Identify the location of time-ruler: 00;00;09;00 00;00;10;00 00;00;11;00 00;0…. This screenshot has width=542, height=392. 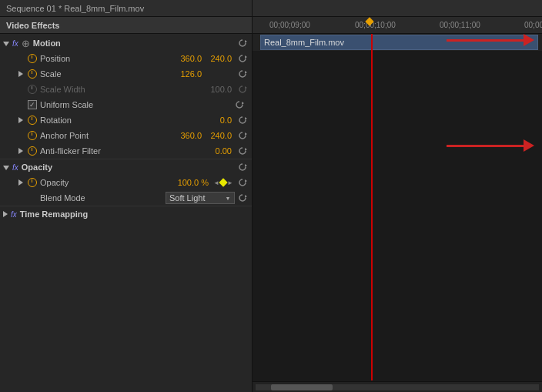
(397, 25).